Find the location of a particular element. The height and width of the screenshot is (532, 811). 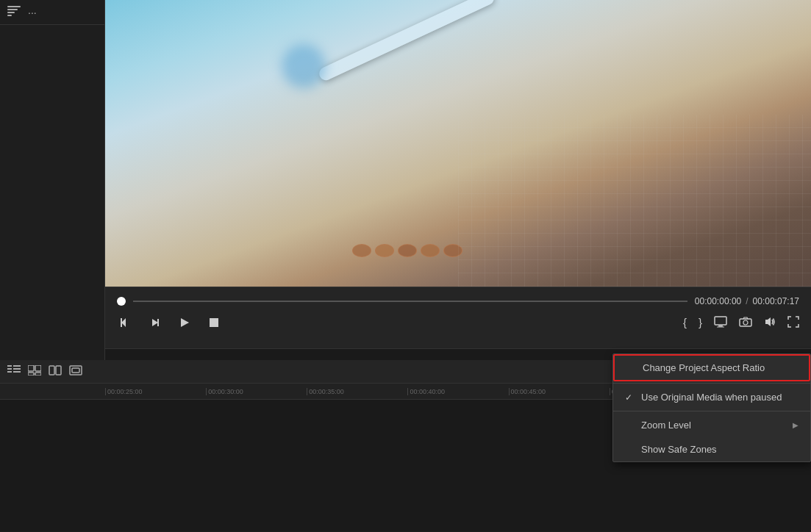

more-options-icon: ··· is located at coordinates (32, 12).